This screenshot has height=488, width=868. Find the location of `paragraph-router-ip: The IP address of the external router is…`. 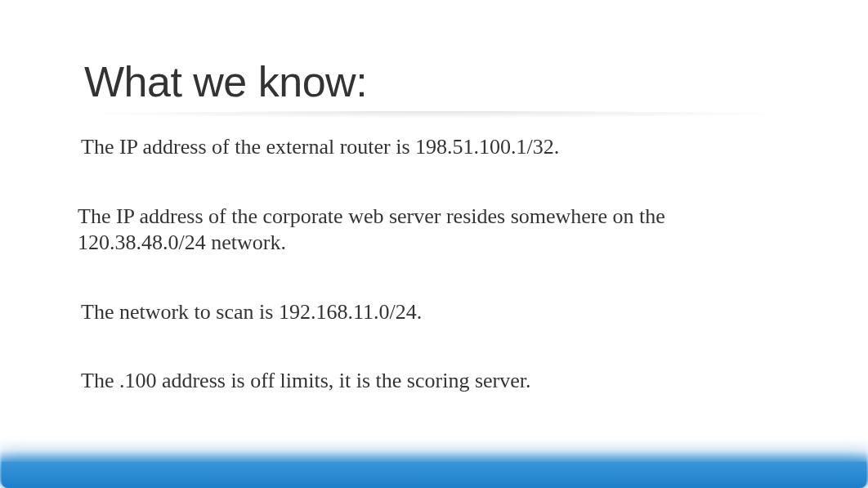

paragraph-router-ip: The IP address of the external router is… is located at coordinates (434, 147).